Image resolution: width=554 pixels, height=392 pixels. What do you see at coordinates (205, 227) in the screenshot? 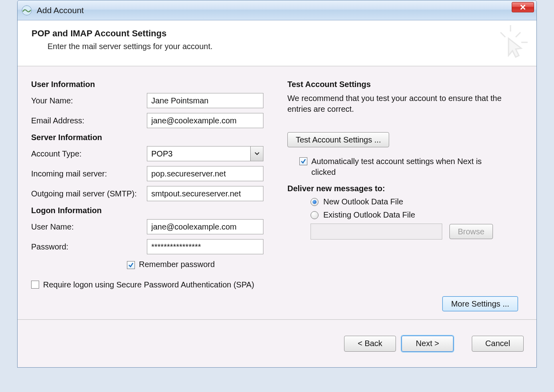
I see `input-username` at bounding box center [205, 227].